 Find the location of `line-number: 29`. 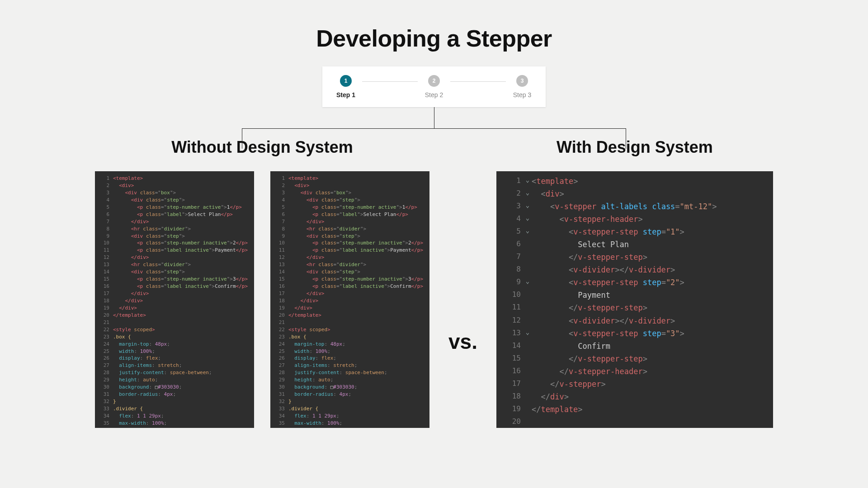

line-number: 29 is located at coordinates (279, 380).